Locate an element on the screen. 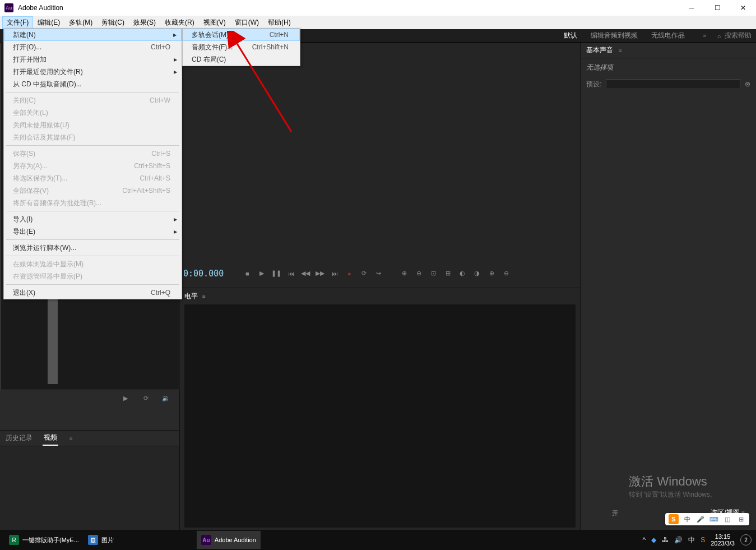 Image resolution: width=756 pixels, height=550 pixels. preset-label: 预设: is located at coordinates (594, 84).